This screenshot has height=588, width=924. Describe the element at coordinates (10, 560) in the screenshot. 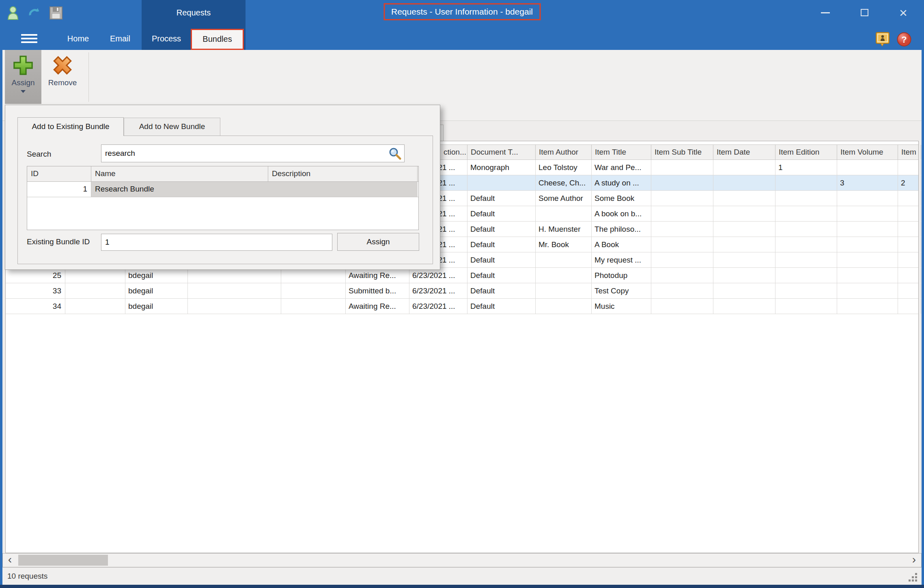

I see `scroll-left-icon: ‹` at that location.